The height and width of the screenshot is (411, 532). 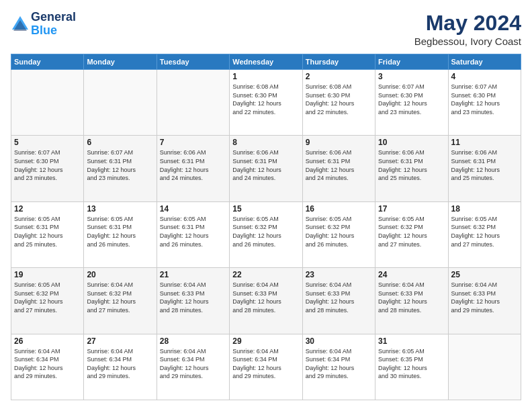 What do you see at coordinates (193, 169) in the screenshot?
I see `calendar-cell: 7Sunrise: 6:06 AM Sunset: 6:31 PM Daylig…` at bounding box center [193, 169].